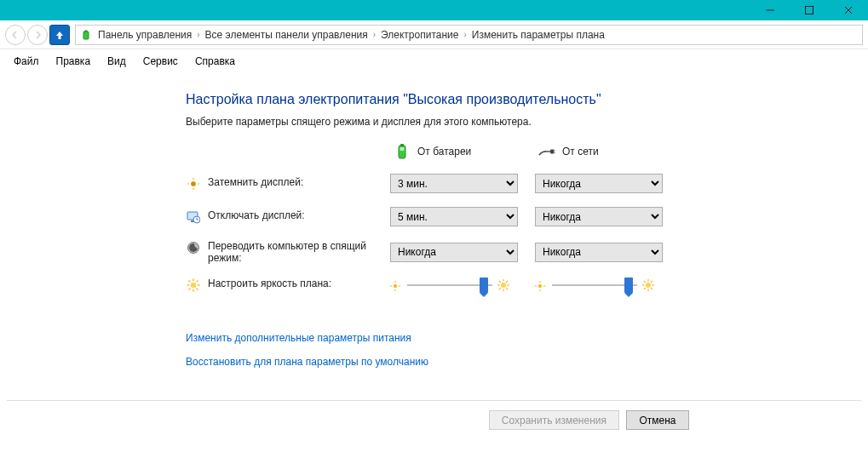  What do you see at coordinates (526, 100) in the screenshot?
I see `page-title: Настройка плана электропитания "Высокая …` at bounding box center [526, 100].